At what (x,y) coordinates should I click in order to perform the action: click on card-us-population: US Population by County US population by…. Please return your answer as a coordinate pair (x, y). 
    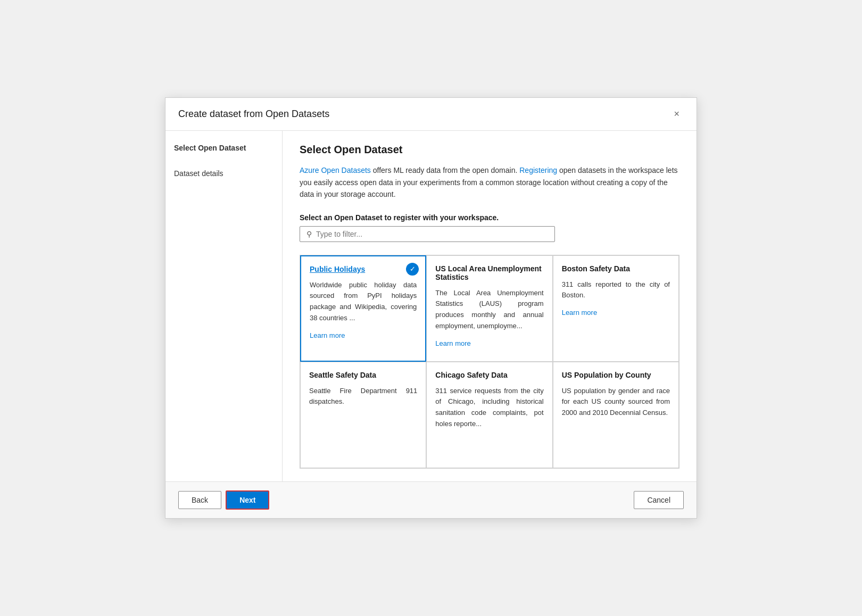
    Looking at the image, I should click on (616, 415).